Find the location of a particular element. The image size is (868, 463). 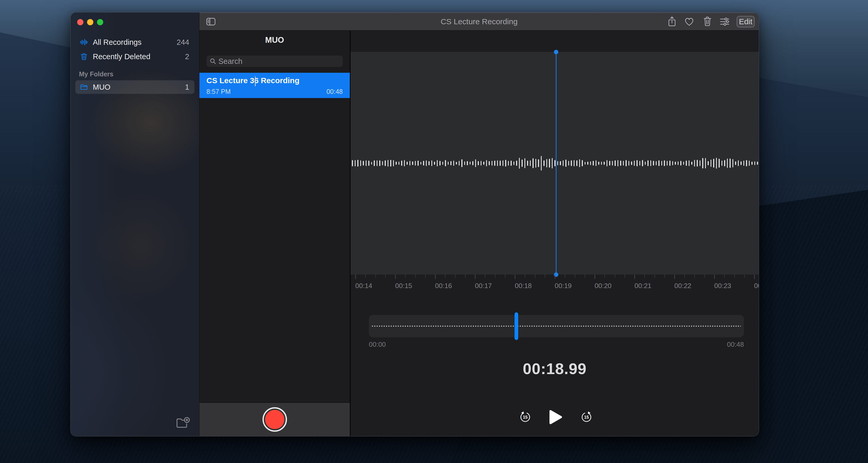

new-folder-button is located at coordinates (183, 423).